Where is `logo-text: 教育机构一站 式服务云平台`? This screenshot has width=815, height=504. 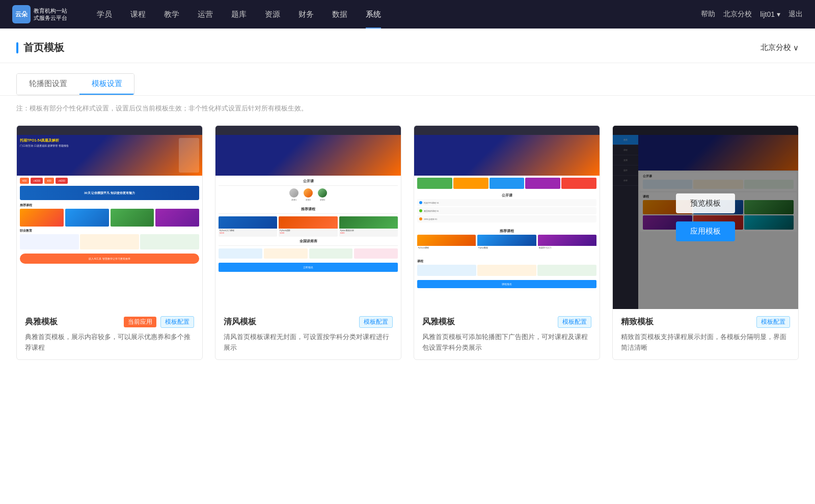 logo-text: 教育机构一站 式服务云平台 is located at coordinates (50, 14).